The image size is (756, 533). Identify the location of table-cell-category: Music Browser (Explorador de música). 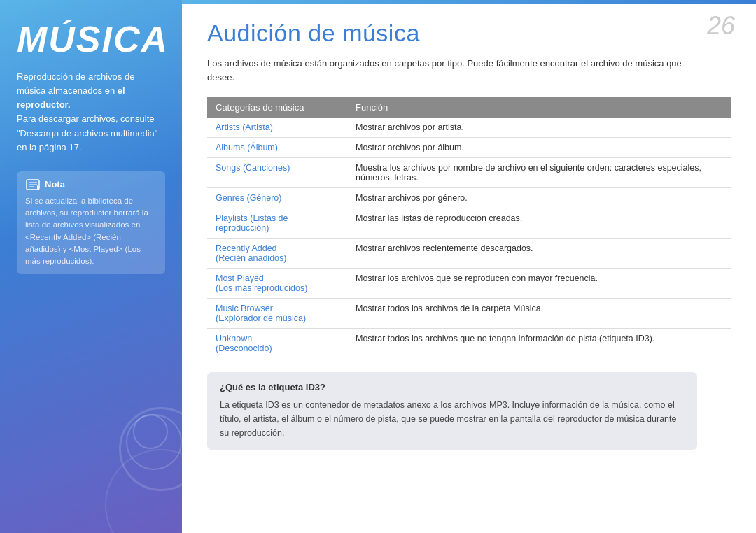
(277, 313).